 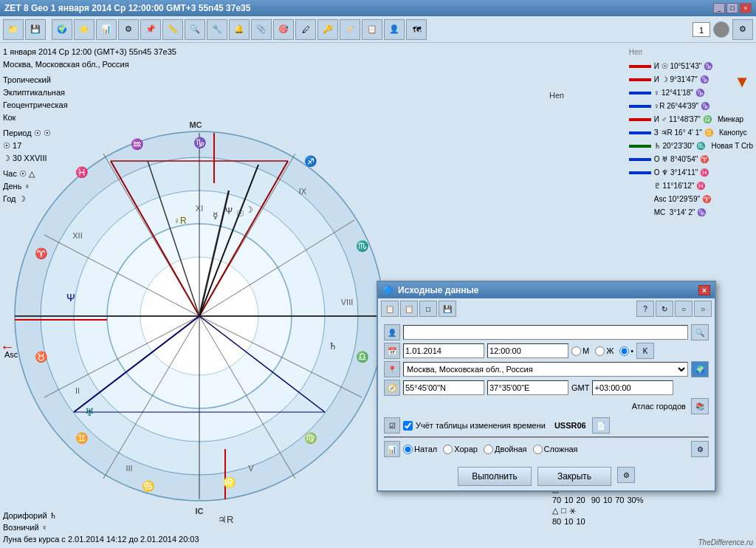 I want to click on grid-row3: △ □ ⚹, so click(x=653, y=511).